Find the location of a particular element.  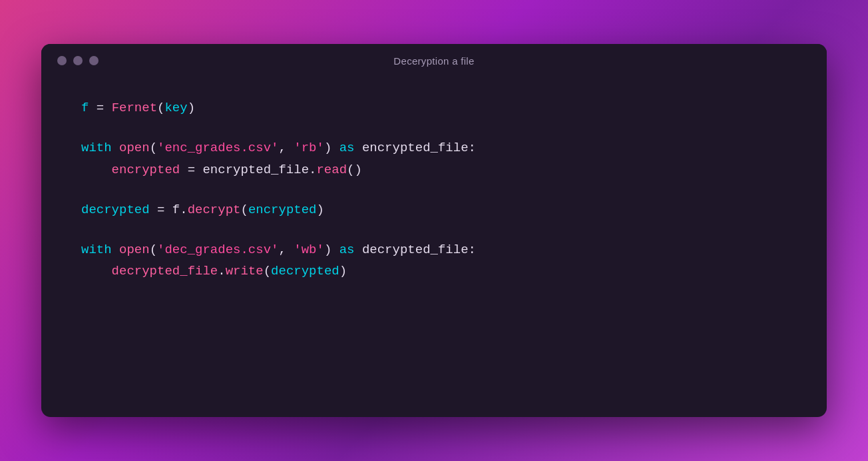

code-line-1: f = Fernet(key) is located at coordinates (434, 108).